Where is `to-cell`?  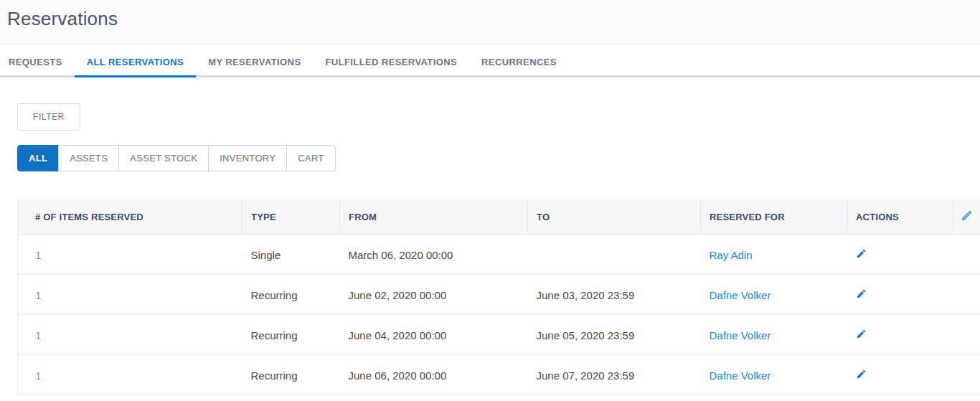 to-cell is located at coordinates (614, 255).